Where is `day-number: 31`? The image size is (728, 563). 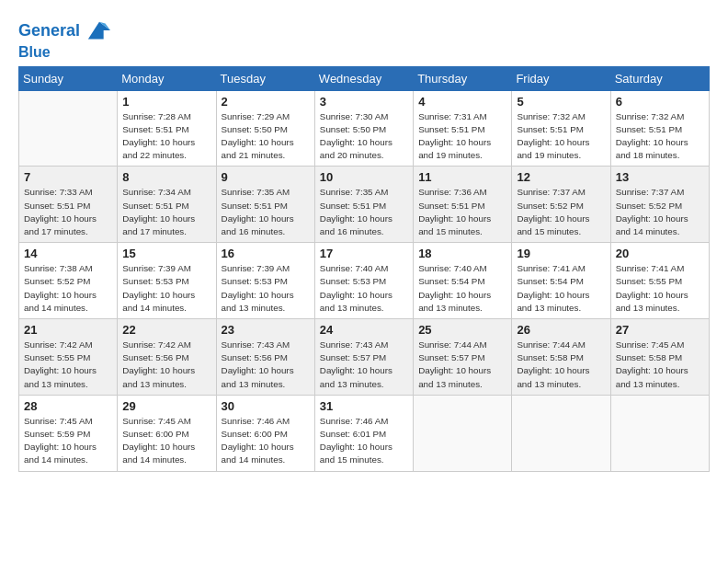 day-number: 31 is located at coordinates (364, 407).